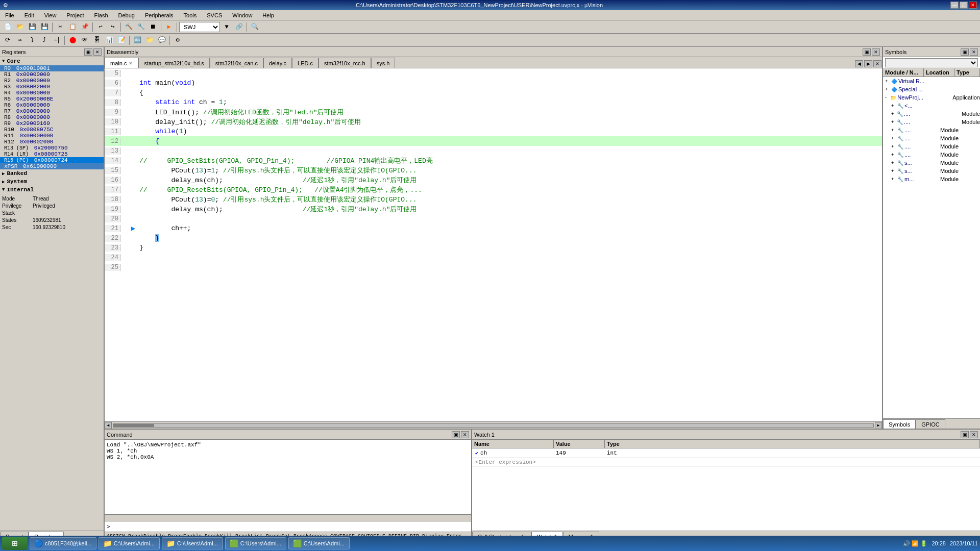 This screenshot has width=980, height=551. I want to click on tb-output: 💬, so click(162, 40).